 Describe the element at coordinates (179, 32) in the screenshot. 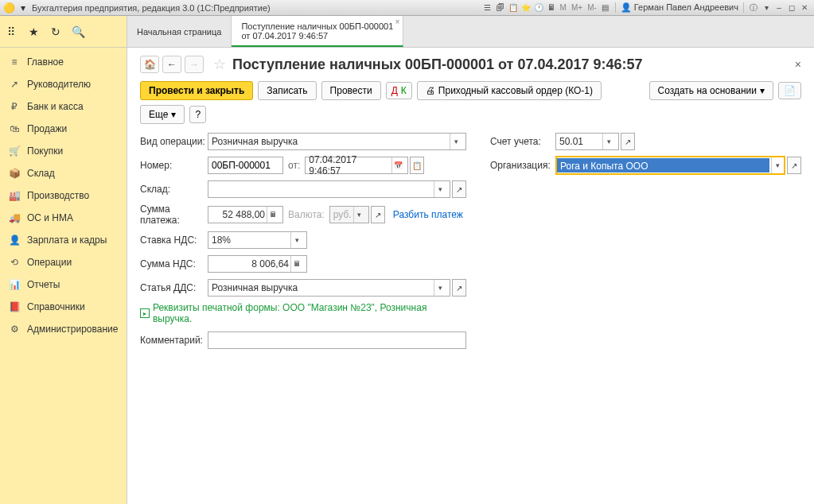

I see `tab-label: Начальная страница` at that location.